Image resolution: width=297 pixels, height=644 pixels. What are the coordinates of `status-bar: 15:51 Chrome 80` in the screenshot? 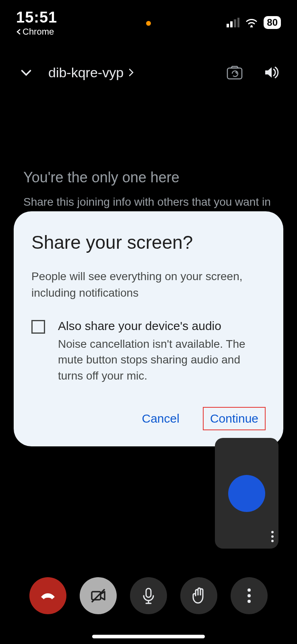 It's located at (148, 18).